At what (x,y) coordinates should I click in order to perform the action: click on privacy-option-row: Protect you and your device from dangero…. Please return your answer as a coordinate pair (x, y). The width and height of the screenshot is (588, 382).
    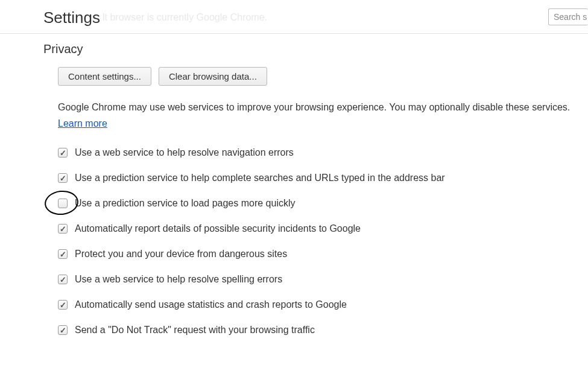
    Looking at the image, I should click on (323, 254).